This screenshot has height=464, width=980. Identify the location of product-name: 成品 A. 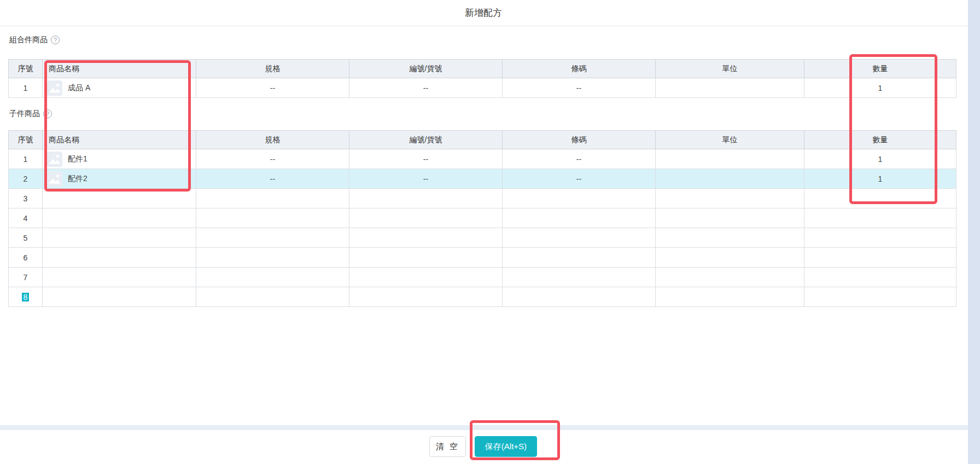
(79, 88).